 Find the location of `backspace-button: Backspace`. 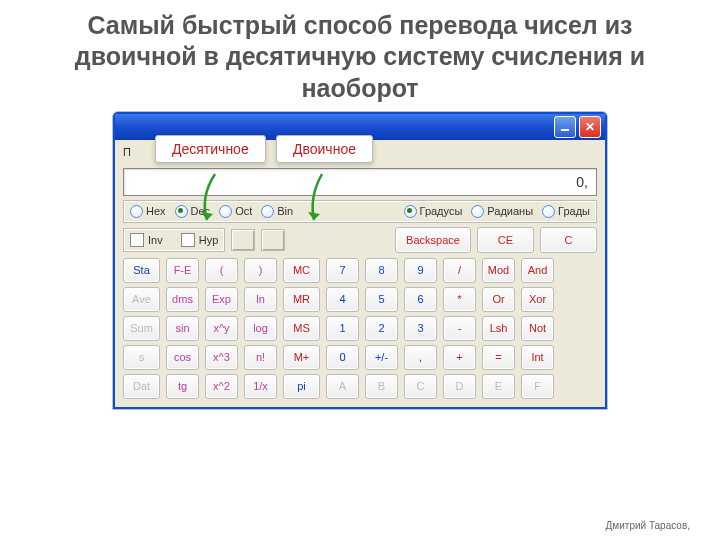

backspace-button: Backspace is located at coordinates (433, 240).